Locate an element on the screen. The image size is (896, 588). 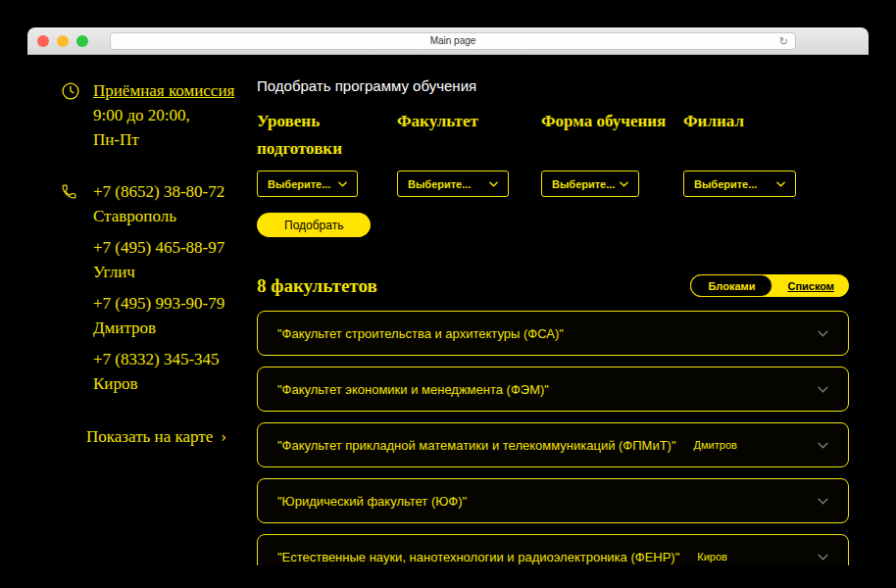
show-on-map-link: Показать на карте› is located at coordinates (172, 437).